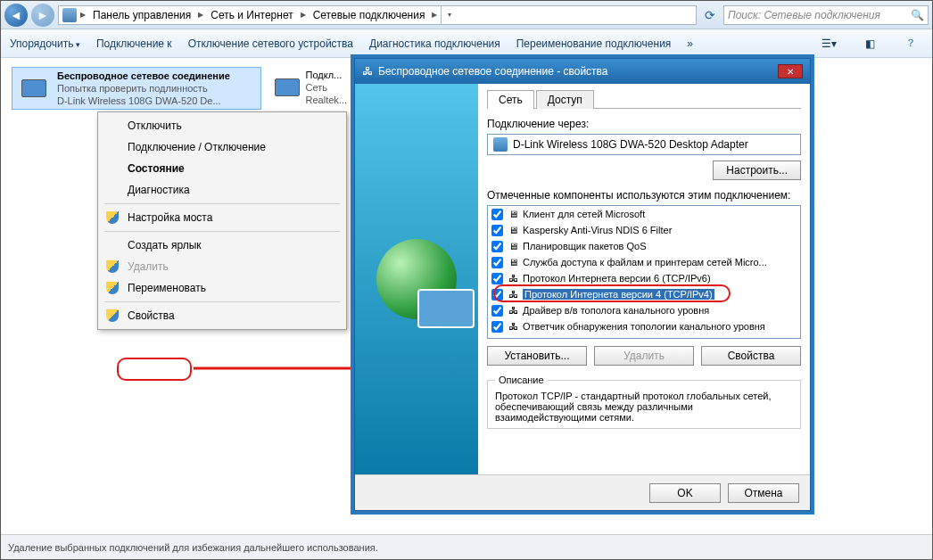 Image resolution: width=933 pixels, height=560 pixels. Describe the element at coordinates (222, 267) in the screenshot. I see `ctx-delete: Удалить` at that location.